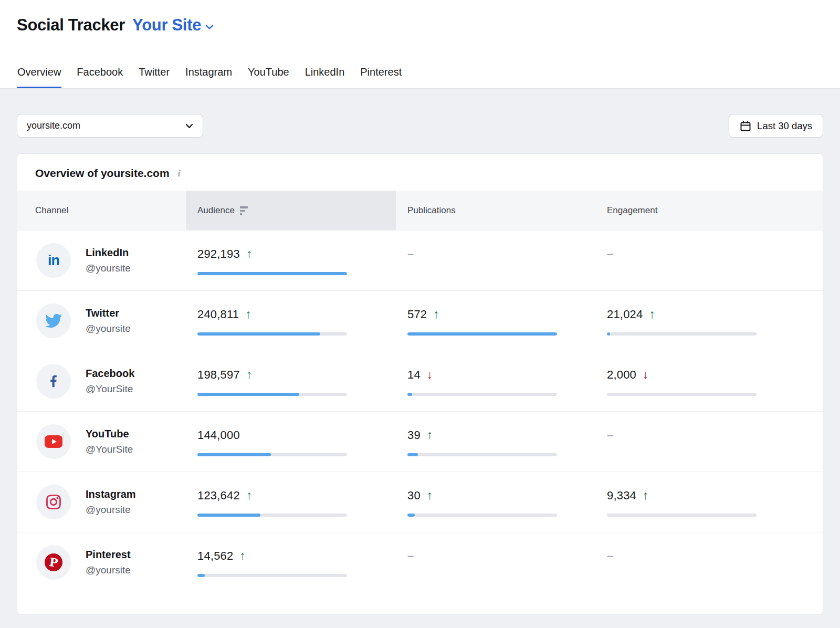 Image resolution: width=840 pixels, height=628 pixels. What do you see at coordinates (39, 75) in the screenshot?
I see `tab-overview: Overview` at bounding box center [39, 75].